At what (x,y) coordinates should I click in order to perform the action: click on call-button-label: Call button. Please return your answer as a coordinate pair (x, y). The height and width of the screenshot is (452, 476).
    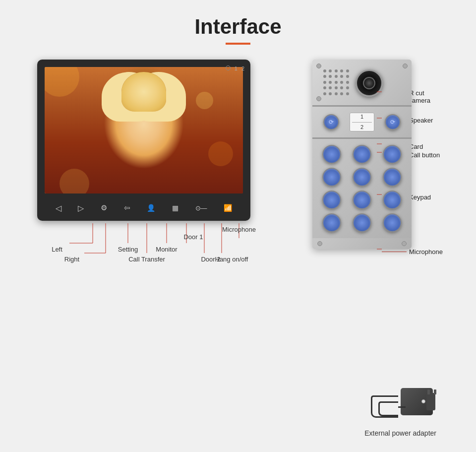
    Looking at the image, I should click on (424, 155).